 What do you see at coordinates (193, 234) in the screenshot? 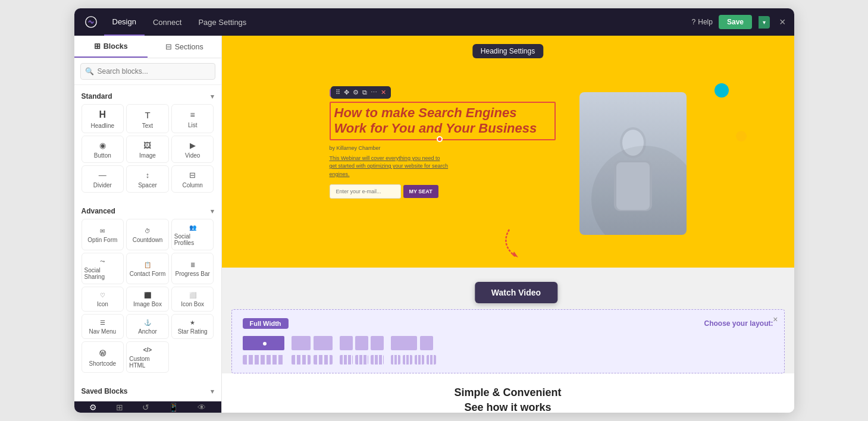
I see `block-social-profiles: 👥 Social Profiles` at bounding box center [193, 234].